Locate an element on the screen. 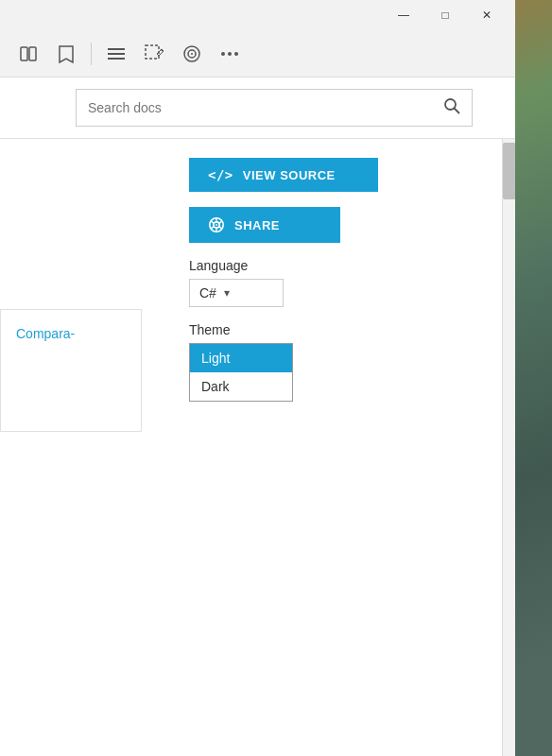 The width and height of the screenshot is (552, 756). search-bar is located at coordinates (274, 108).